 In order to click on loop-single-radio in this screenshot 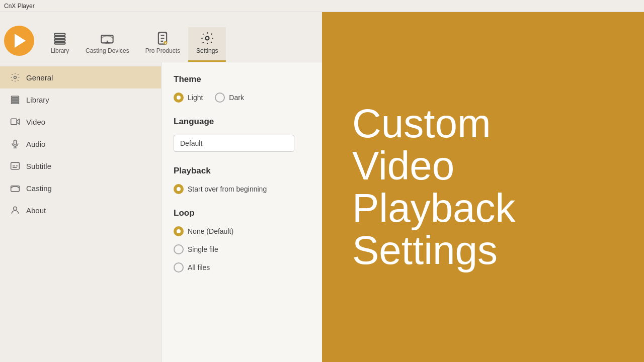, I will do `click(179, 249)`.